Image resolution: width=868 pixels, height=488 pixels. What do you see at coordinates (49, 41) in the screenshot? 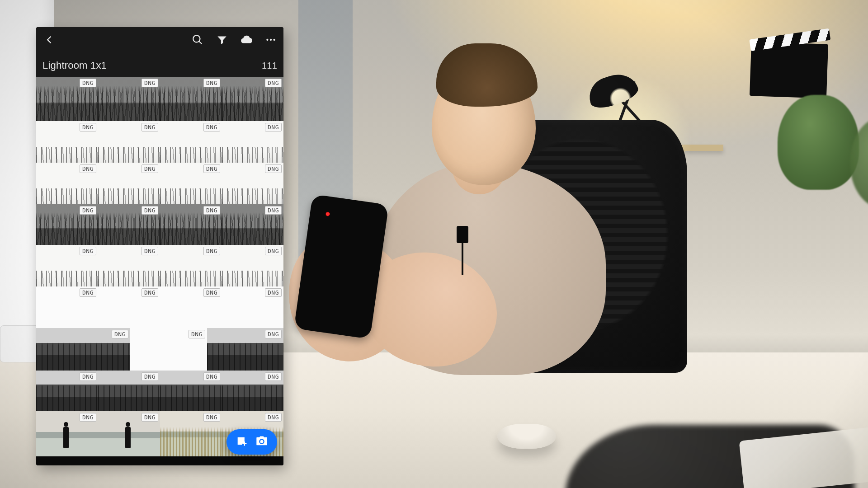
I see `back-button` at bounding box center [49, 41].